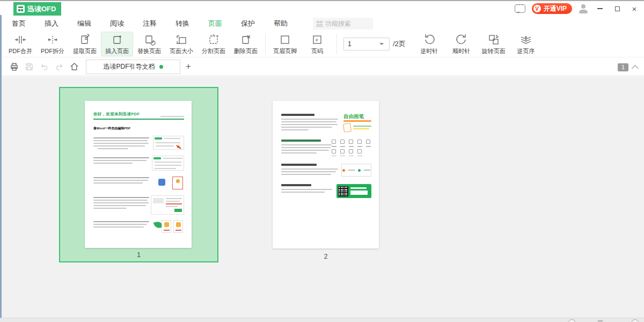 The height and width of the screenshot is (322, 644). What do you see at coordinates (138, 174) in the screenshot?
I see `page-1-sheet: 你好，欢迎来到迅读PDF 像Word一样自由编辑PDF` at bounding box center [138, 174].